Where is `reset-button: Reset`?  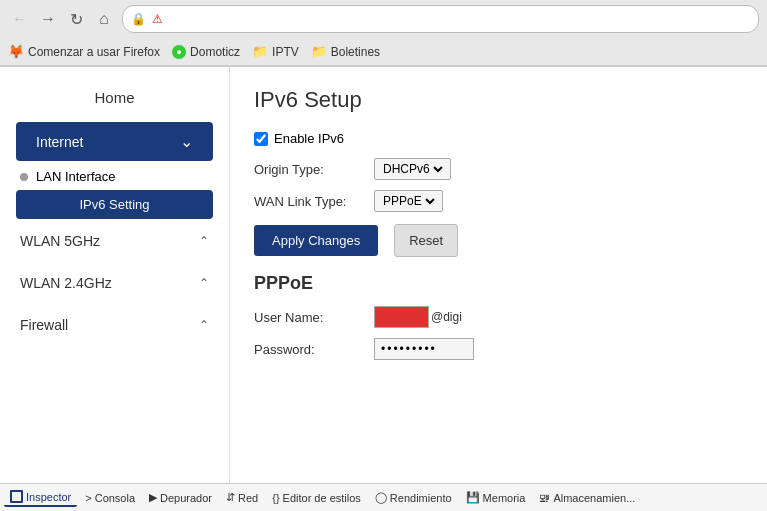
reset-button: Reset is located at coordinates (426, 240).